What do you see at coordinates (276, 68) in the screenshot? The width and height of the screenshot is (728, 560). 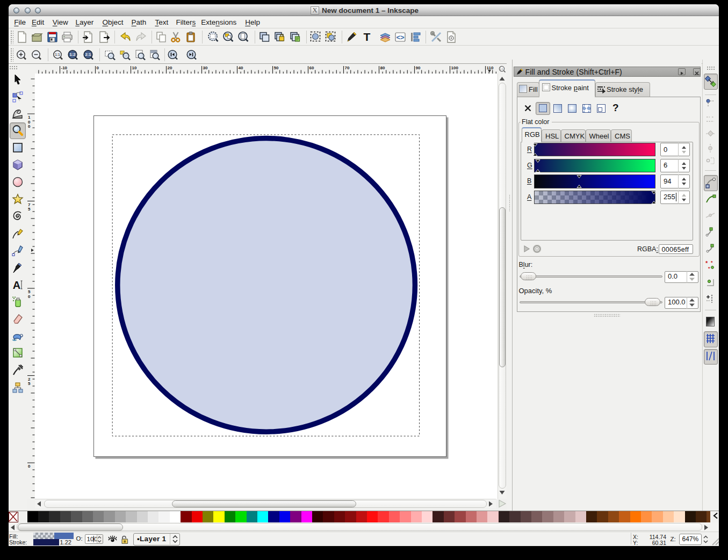 I see `svg-text: 50` at bounding box center [276, 68].